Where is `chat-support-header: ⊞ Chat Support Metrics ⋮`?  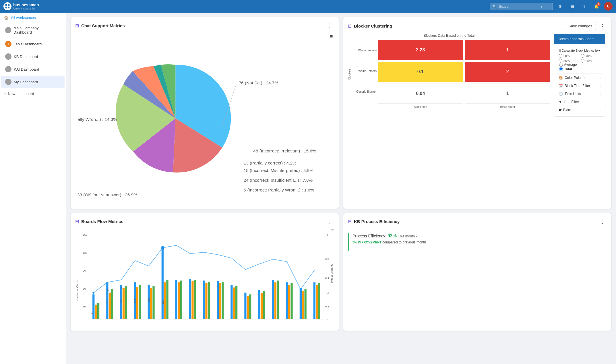
chat-support-header: ⊞ Chat Support Metrics ⋮ is located at coordinates (205, 26).